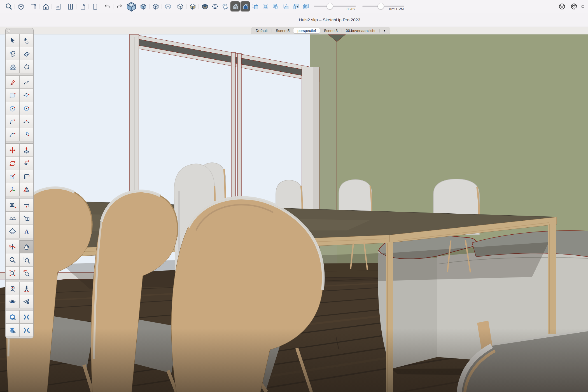 The height and width of the screenshot is (392, 588). What do you see at coordinates (235, 6) in the screenshot?
I see `house-xray-toggle` at bounding box center [235, 6].